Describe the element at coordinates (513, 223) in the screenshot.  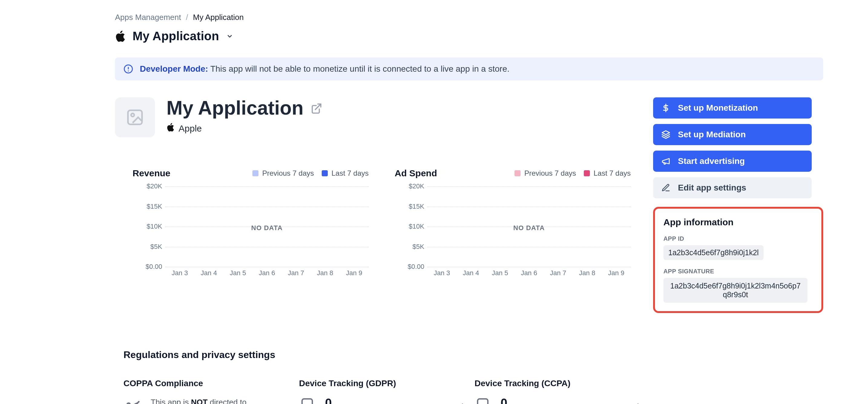
I see `adspend-chart: Ad Spend Previous 7 days Last 7 days $20…` at that location.